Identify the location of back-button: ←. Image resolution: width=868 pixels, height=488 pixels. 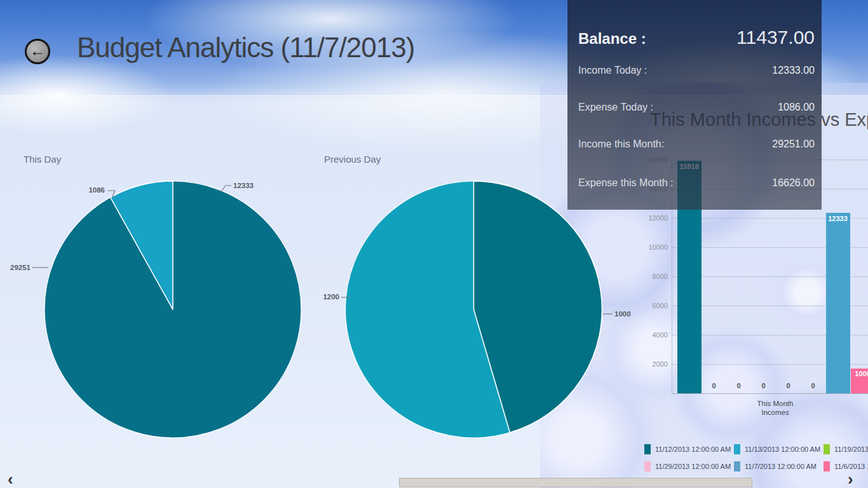
(37, 51).